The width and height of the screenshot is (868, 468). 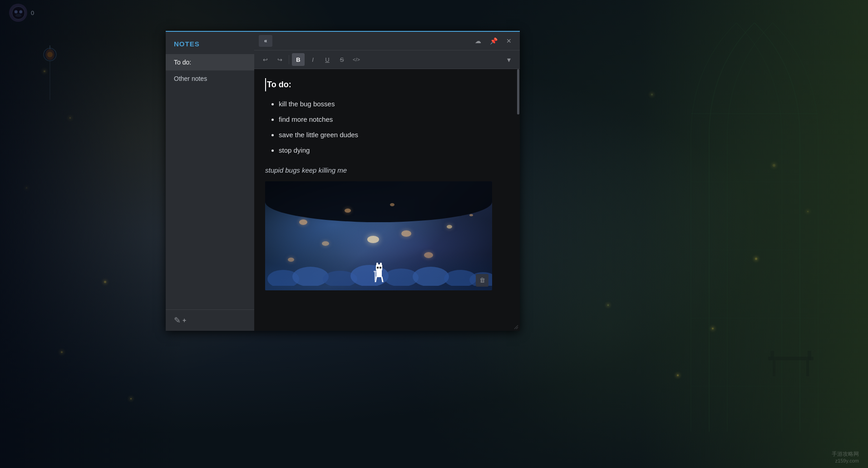 What do you see at coordinates (387, 170) in the screenshot?
I see `italic-note-text: stupid bugs keep killing me` at bounding box center [387, 170].